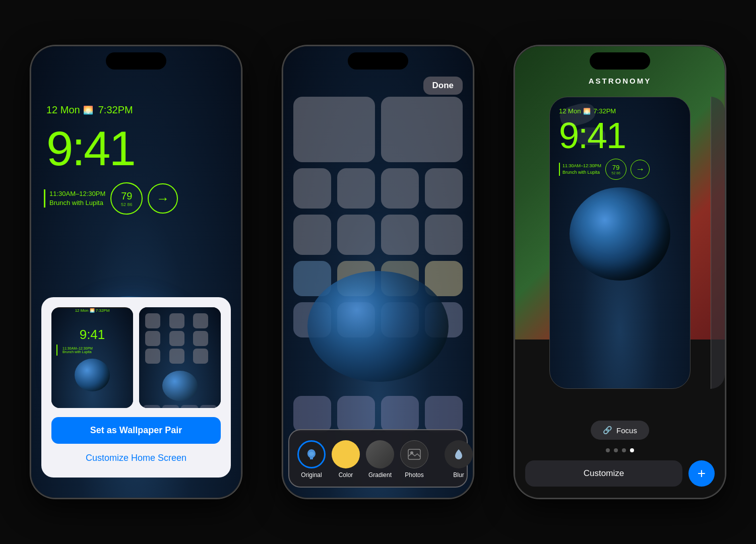  I want to click on lock-date: 12 Mon 🌅 7:32PM, so click(90, 110).